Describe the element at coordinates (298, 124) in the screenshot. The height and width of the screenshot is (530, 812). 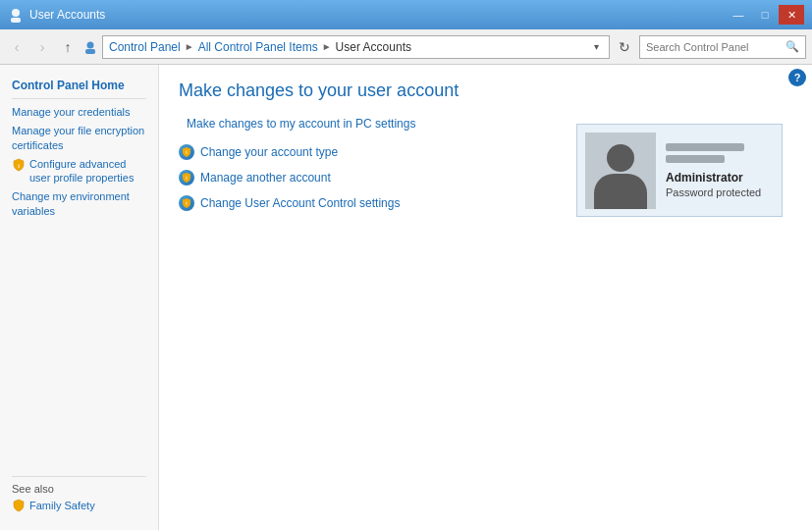
I see `pc-settings-link: Make changes to my account in PC setting…` at that location.